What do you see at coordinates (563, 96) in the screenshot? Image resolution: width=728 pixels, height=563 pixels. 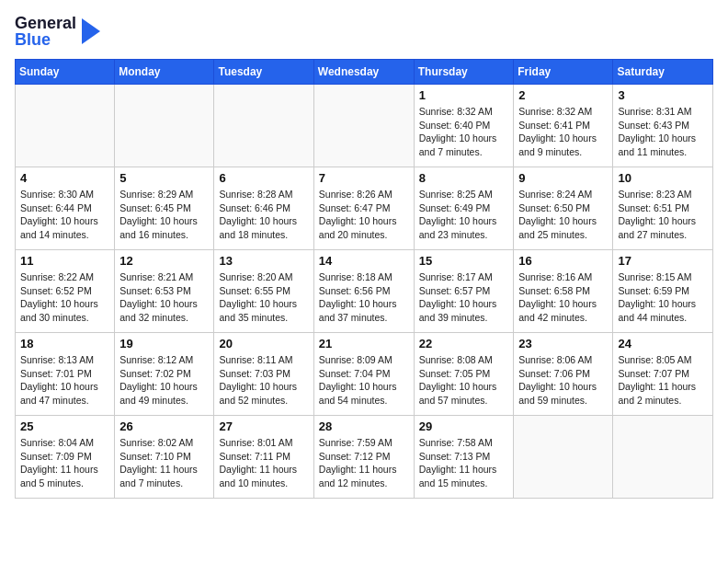 I see `day-number: 2` at bounding box center [563, 96].